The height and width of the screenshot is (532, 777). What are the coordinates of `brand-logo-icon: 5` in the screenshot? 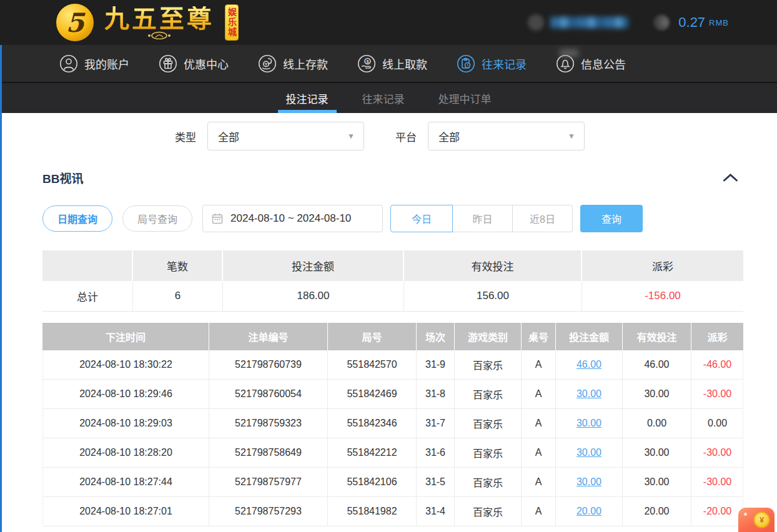 It's located at (75, 22).